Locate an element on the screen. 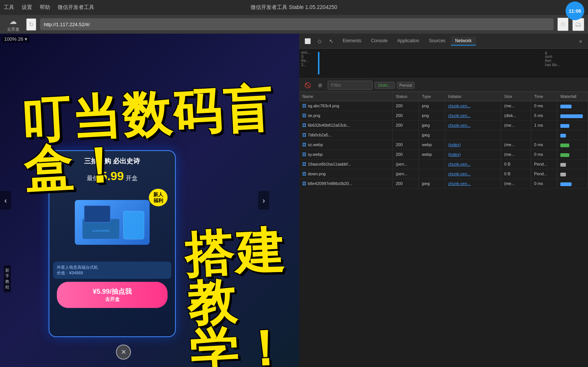  card-image-area: ALIENWARE 新人 福利 is located at coordinates (112, 222).